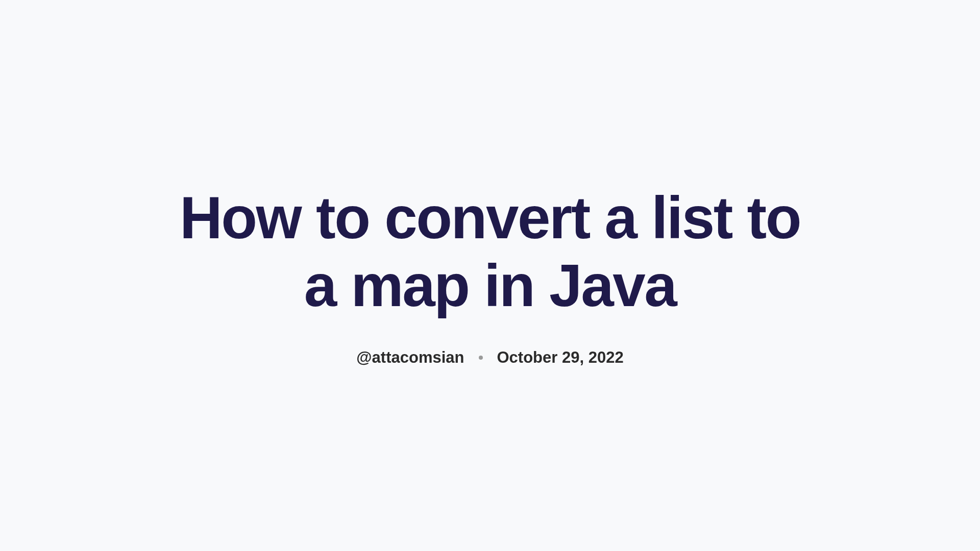  I want to click on author-handle: @attacomsian, so click(410, 358).